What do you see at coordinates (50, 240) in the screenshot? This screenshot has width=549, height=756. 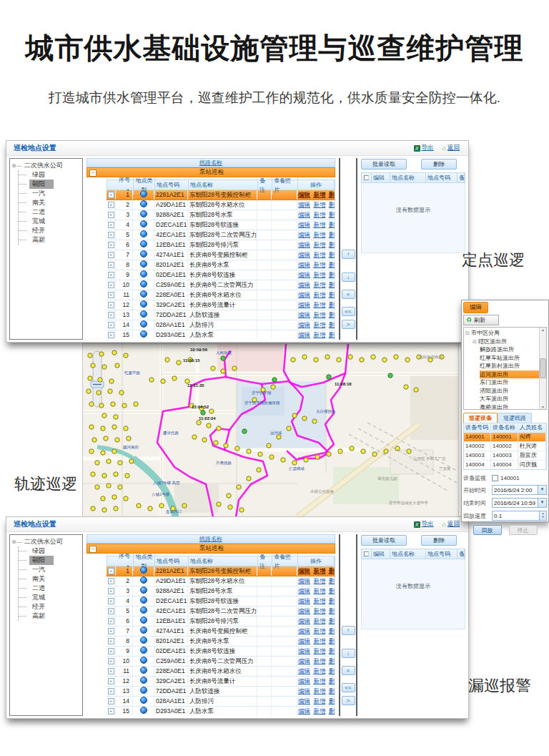 I see `tree-item: 高新` at bounding box center [50, 240].